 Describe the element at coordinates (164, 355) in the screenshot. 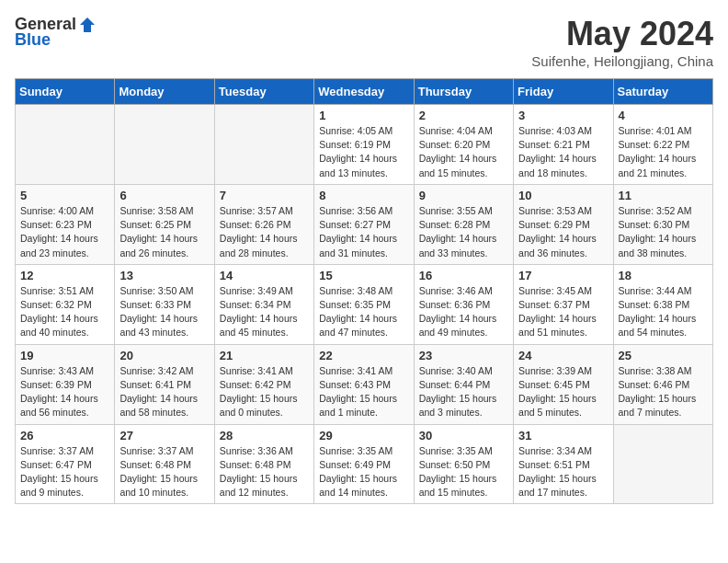

I see `day-number: 20` at that location.